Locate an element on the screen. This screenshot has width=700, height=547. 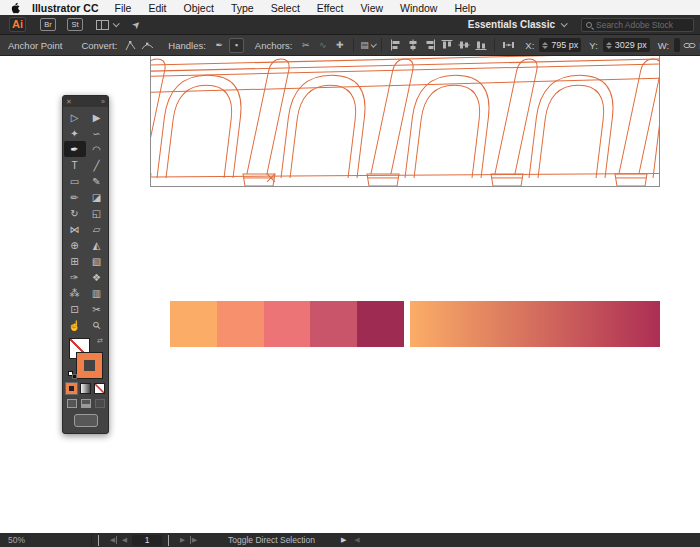
menu-window: Window is located at coordinates (418, 8).